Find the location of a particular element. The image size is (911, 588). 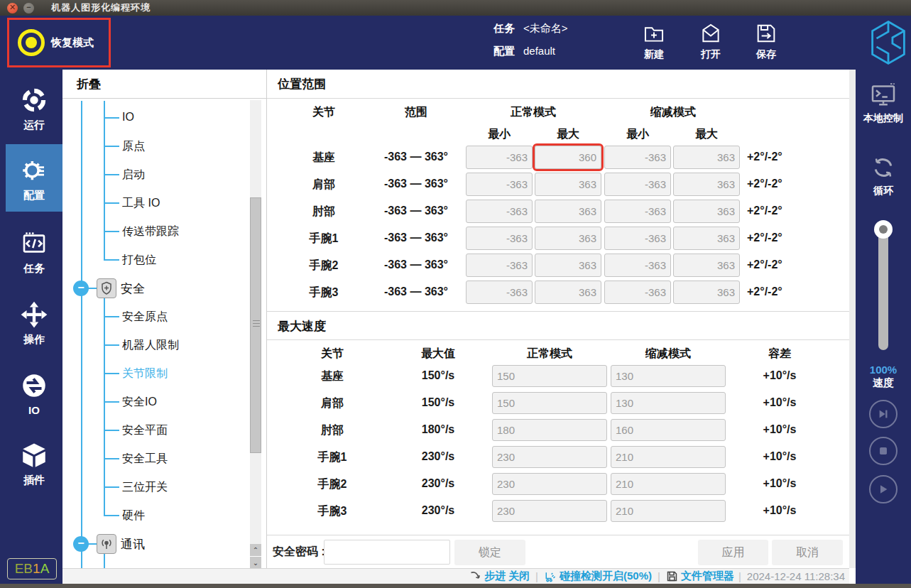

app-logo-cube-icon is located at coordinates (888, 43).